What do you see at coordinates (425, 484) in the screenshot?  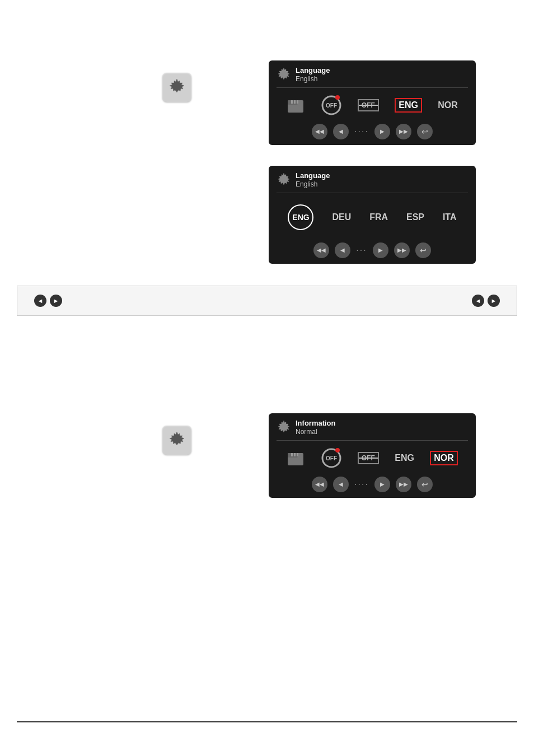 I see `nav-return-3: ↩` at bounding box center [425, 484].